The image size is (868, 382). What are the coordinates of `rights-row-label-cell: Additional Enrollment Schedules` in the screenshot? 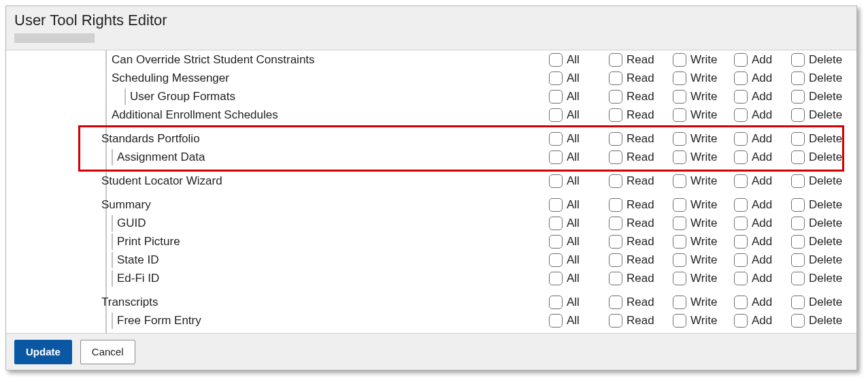 It's located at (278, 115).